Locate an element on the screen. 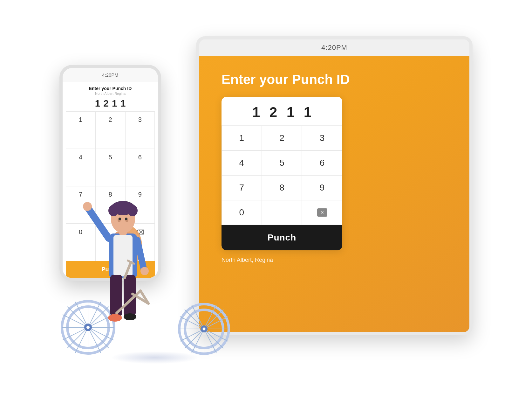 The width and height of the screenshot is (532, 397). key-3: 3 is located at coordinates (322, 138).